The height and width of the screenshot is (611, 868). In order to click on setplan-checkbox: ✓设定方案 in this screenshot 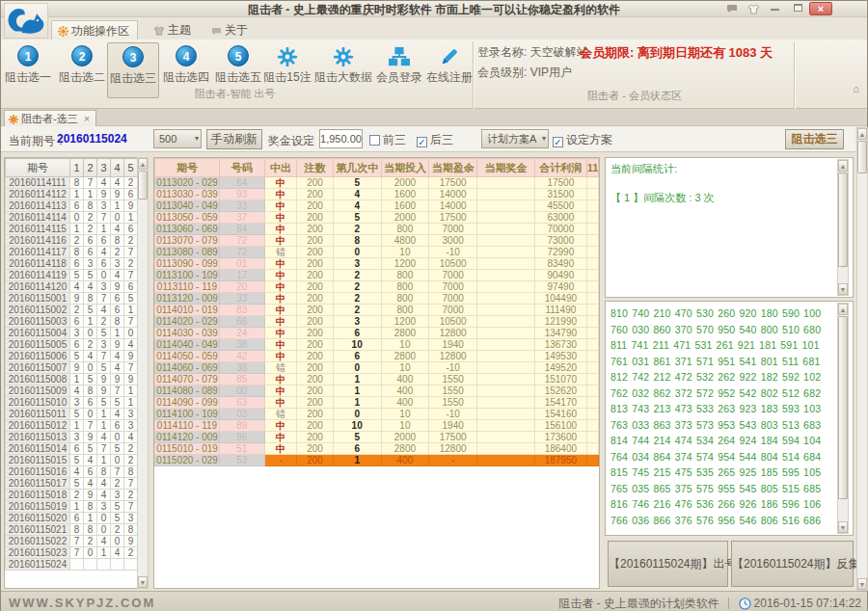, I will do `click(583, 141)`.